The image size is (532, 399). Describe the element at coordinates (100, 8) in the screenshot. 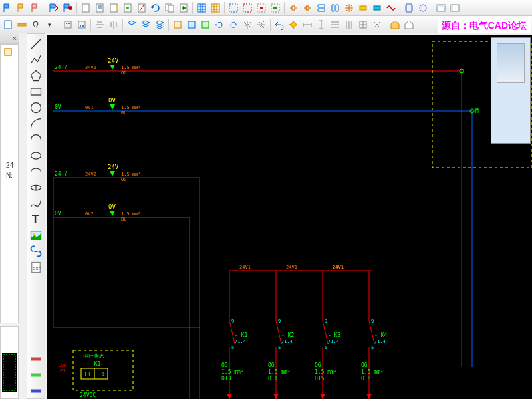

I see `tool-doc2` at that location.